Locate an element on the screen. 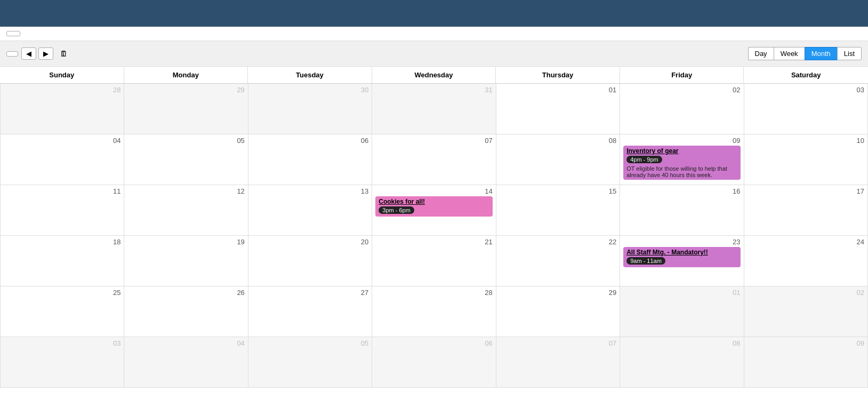 The height and width of the screenshot is (399, 868). event-block-inventory: Inventory of gear4pm - 9pmOT eligible fo… is located at coordinates (681, 163).